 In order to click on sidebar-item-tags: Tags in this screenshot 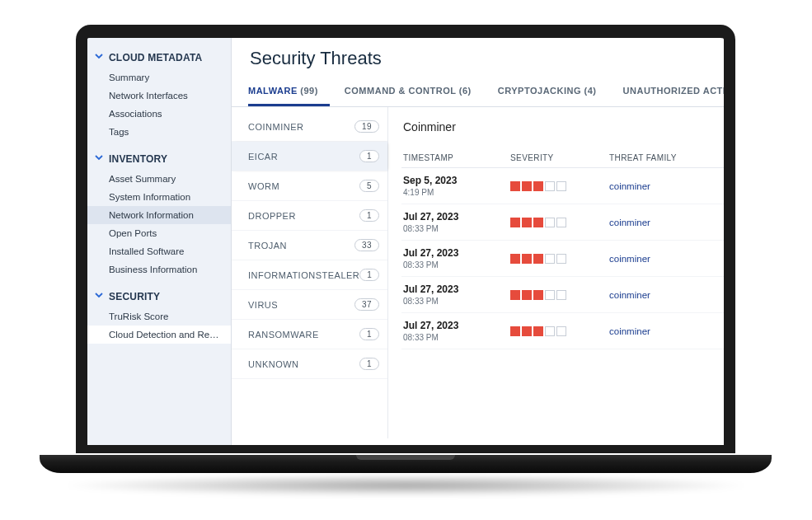, I will do `click(159, 132)`.